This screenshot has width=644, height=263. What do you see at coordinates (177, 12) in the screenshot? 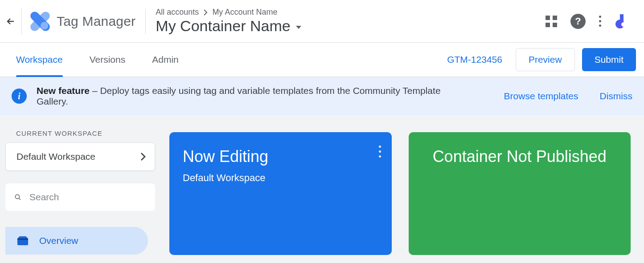
I see `breadcrumb-root: All accounts` at bounding box center [177, 12].